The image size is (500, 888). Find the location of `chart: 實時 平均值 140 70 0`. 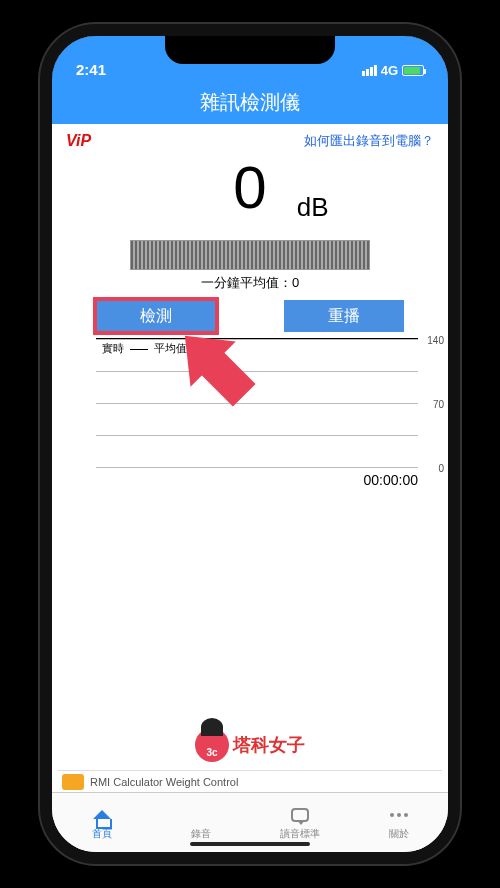

chart: 實時 平均值 140 70 0 is located at coordinates (257, 403).